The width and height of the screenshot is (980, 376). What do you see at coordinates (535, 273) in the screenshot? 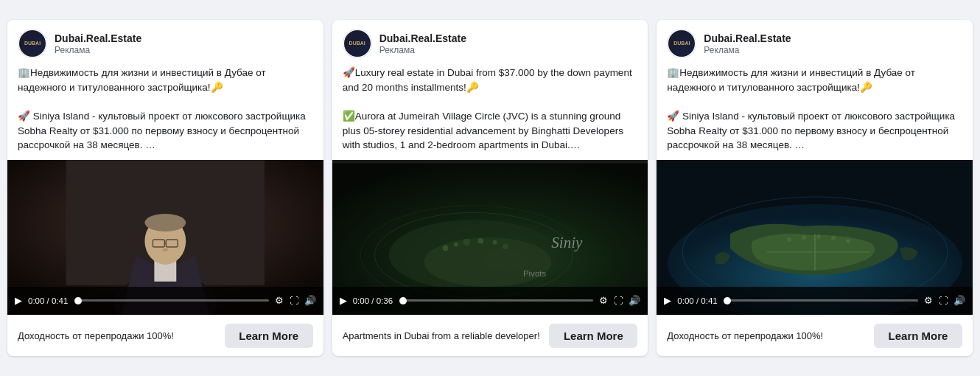
I see `svg-text: Pivots` at bounding box center [535, 273].